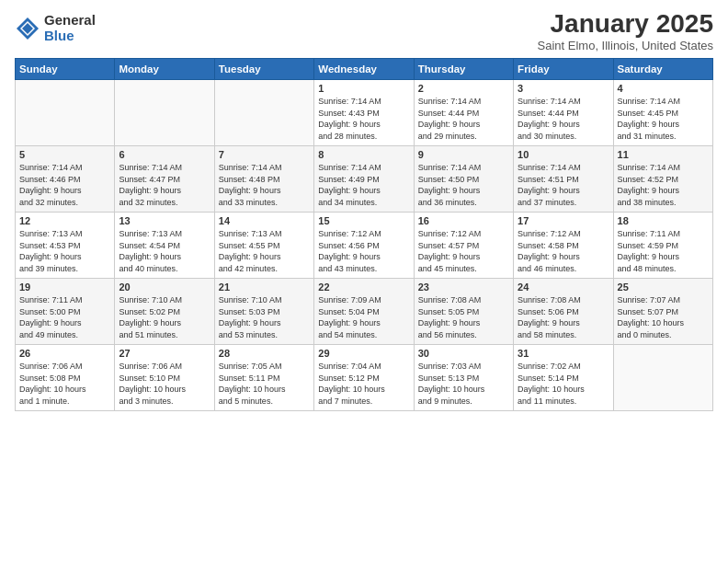 The image size is (728, 563). What do you see at coordinates (364, 246) in the screenshot?
I see `calendar-cell: 15Sunrise: 7:12 AM Sunset: 4:56 PM Dayli…` at bounding box center [364, 246].